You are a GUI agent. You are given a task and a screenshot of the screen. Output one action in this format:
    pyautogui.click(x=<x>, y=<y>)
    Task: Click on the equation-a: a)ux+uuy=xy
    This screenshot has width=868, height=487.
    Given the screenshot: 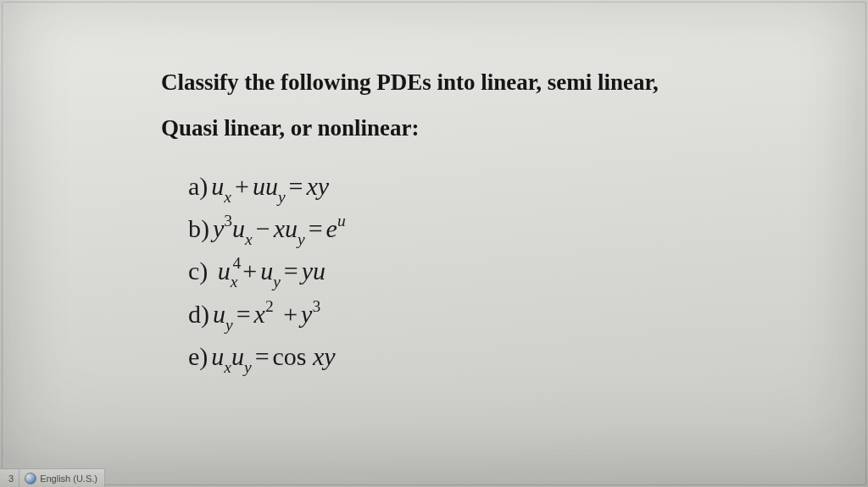 What is the action you would take?
    pyautogui.click(x=503, y=187)
    